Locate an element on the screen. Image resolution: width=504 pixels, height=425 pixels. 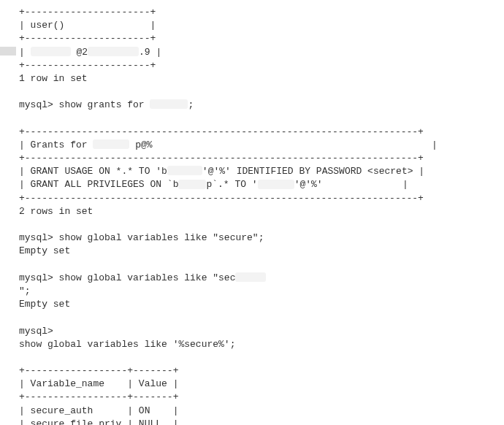
tbl2-row1-pre: | GRANT USAGE ON *.* TO 'b is located at coordinates (93, 171).